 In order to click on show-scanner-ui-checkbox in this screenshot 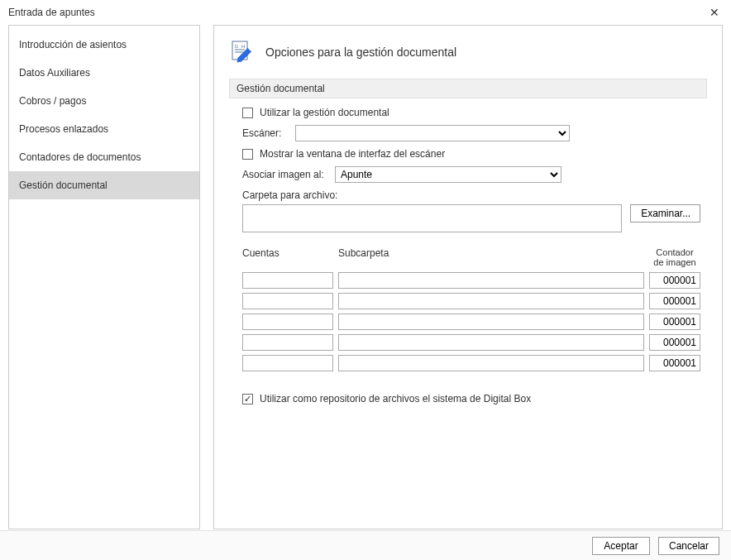, I will do `click(248, 154)`.